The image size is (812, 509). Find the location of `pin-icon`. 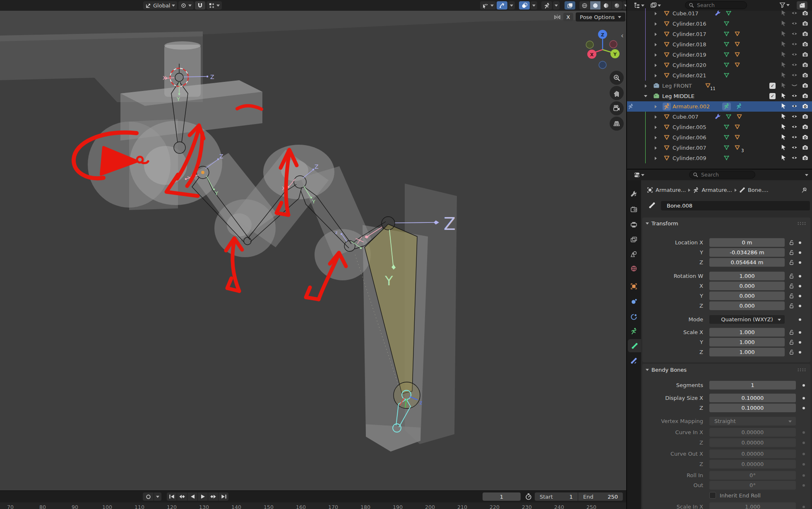

pin-icon is located at coordinates (804, 190).